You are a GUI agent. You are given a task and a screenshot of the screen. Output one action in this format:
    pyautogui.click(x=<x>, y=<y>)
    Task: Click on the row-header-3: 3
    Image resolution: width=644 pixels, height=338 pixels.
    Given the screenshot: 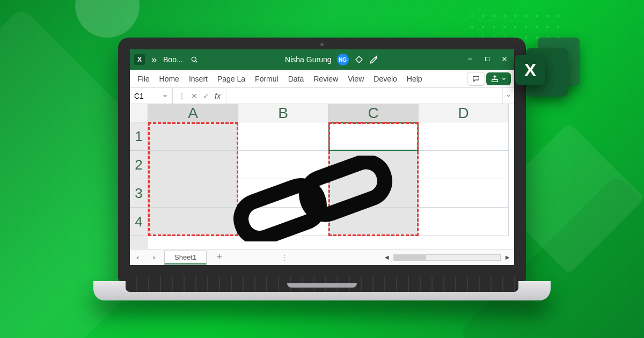 What is the action you would take?
    pyautogui.click(x=139, y=193)
    